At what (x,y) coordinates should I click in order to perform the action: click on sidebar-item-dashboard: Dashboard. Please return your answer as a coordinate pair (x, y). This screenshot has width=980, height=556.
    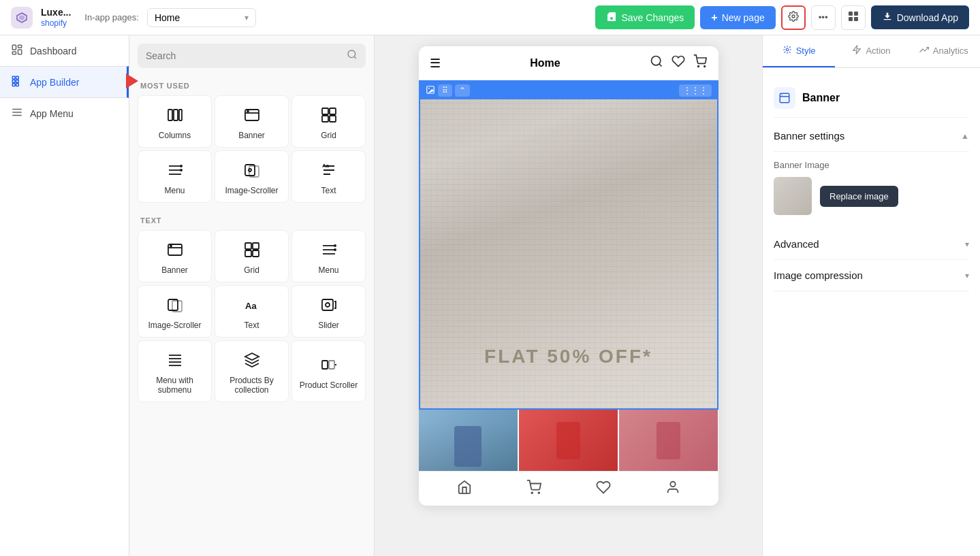
    Looking at the image, I should click on (64, 50).